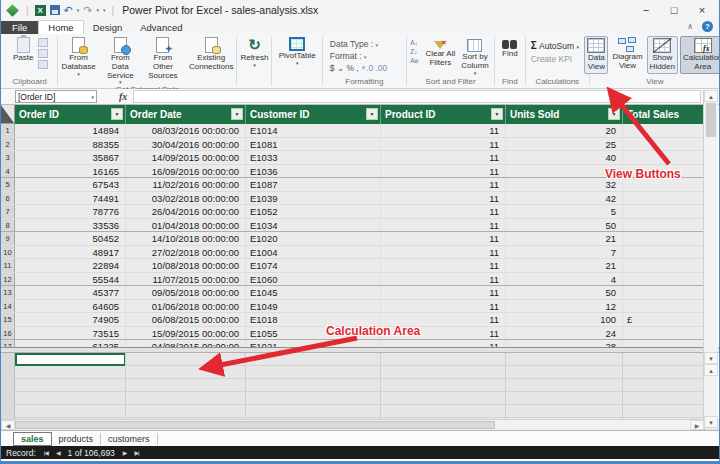 Image resolution: width=720 pixels, height=464 pixels. I want to click on table-row: 112289410/08/2018 00:00:00E10741121, so click(352, 266).